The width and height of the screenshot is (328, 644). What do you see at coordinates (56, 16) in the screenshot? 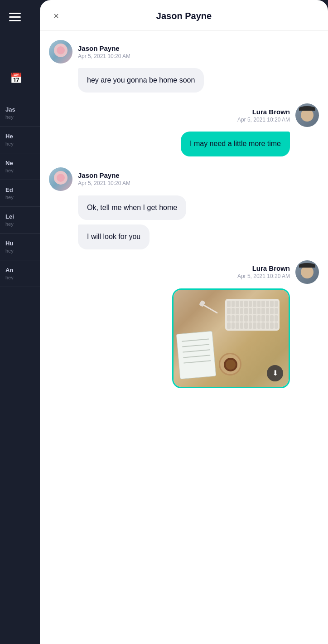
I see `close-button: ×` at bounding box center [56, 16].